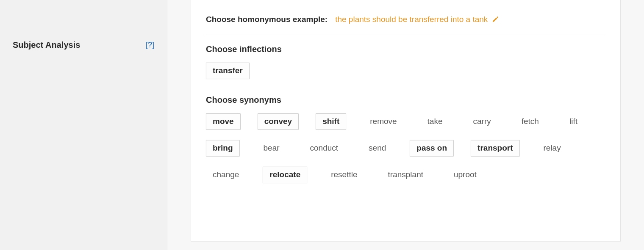 This screenshot has height=250, width=644. What do you see at coordinates (406, 25) in the screenshot?
I see `example-row: Choose homonymous example: the plants sh…` at bounding box center [406, 25].